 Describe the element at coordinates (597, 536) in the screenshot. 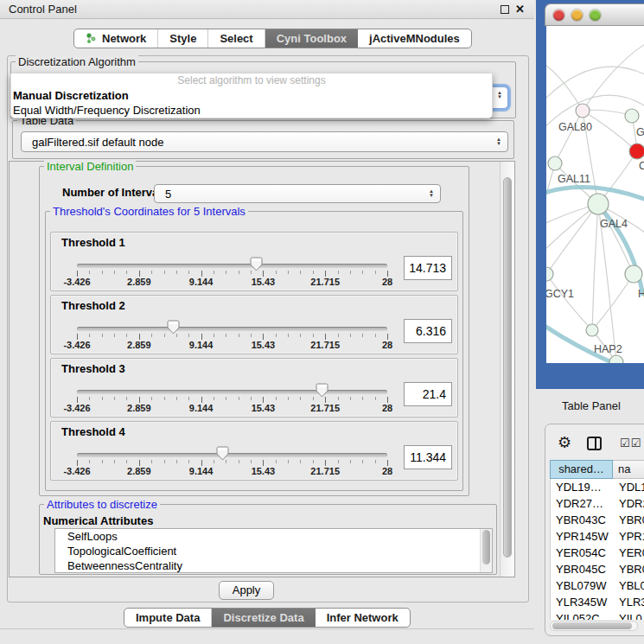

I see `table-row: YPR145WYPR1` at that location.